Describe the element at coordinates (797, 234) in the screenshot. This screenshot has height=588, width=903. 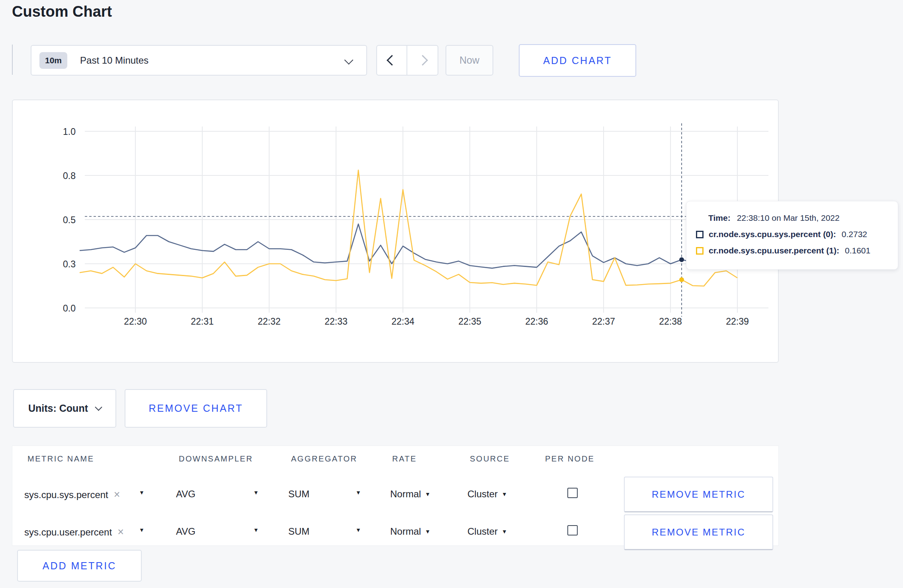
I see `tooltip-series-row: cr.node.sys.cpu.sys.percent (0): 0.2732` at that location.